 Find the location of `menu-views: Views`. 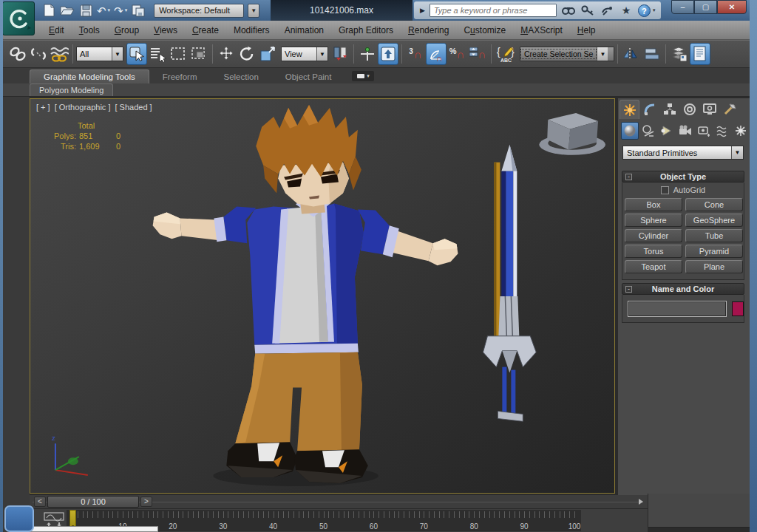

menu-views: Views is located at coordinates (166, 30).